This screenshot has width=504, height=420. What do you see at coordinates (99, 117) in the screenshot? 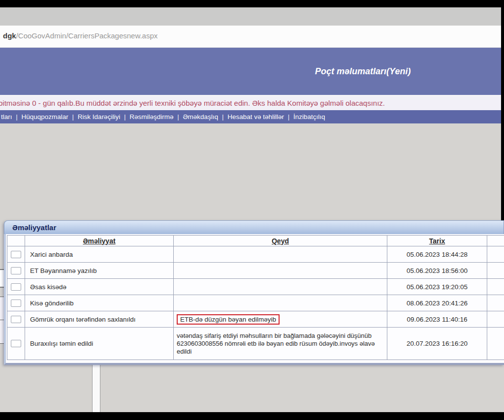
I see `nav-item-3: Risk Idarəçiliyi` at bounding box center [99, 117].